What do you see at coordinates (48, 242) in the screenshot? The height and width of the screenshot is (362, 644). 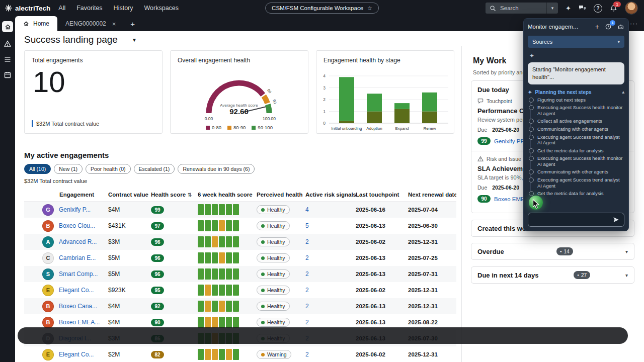 I see `company-logo: A` at bounding box center [48, 242].